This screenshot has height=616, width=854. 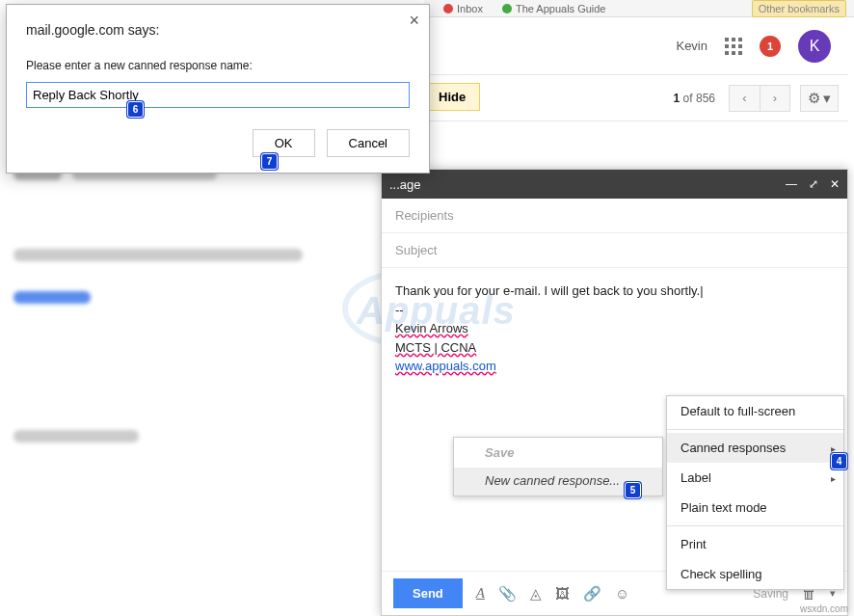 What do you see at coordinates (694, 98) in the screenshot?
I see `pagination-count: 1 of 856` at bounding box center [694, 98].